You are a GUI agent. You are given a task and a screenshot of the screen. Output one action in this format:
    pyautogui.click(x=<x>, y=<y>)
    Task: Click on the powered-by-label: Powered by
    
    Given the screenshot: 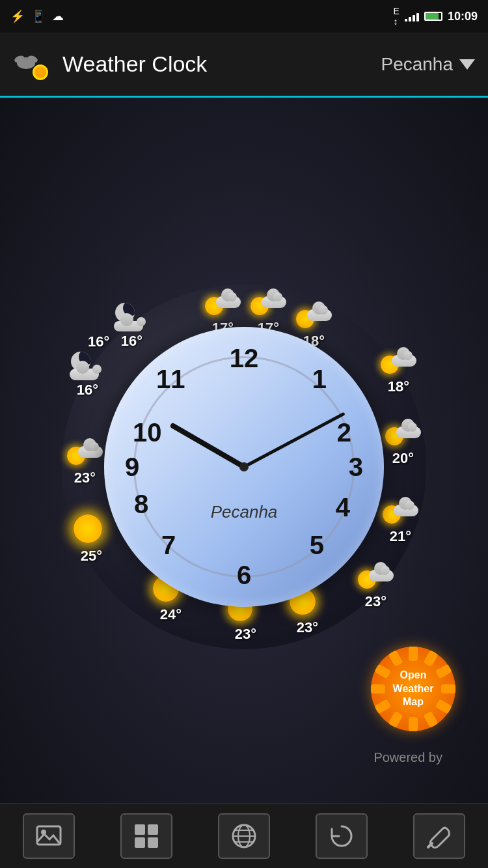 What is the action you would take?
    pyautogui.click(x=408, y=758)
    